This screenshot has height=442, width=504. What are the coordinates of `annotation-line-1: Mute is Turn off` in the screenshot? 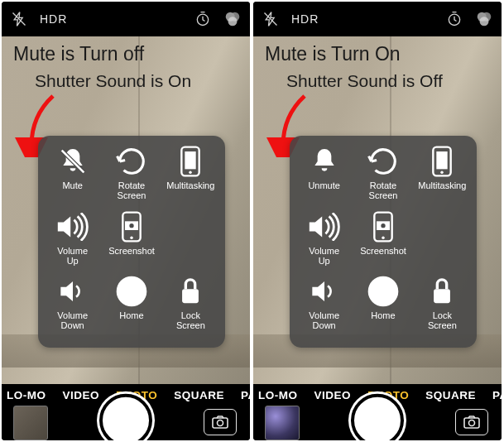 It's located at (79, 55).